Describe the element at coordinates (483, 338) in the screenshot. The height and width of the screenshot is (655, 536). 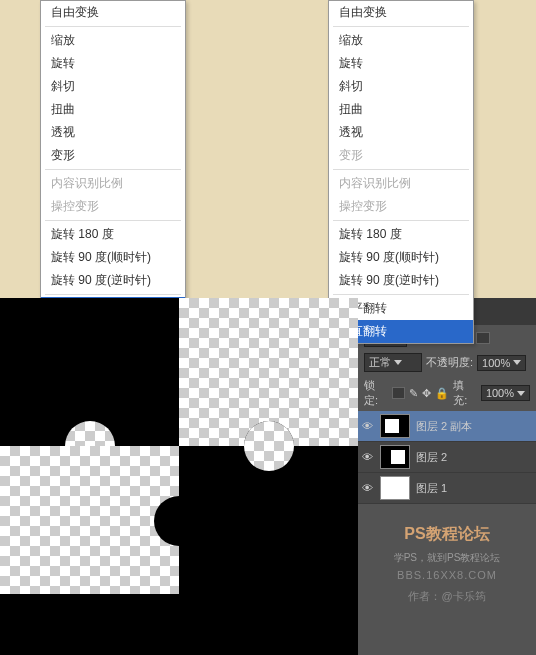
I see `filter-smart-icon` at that location.